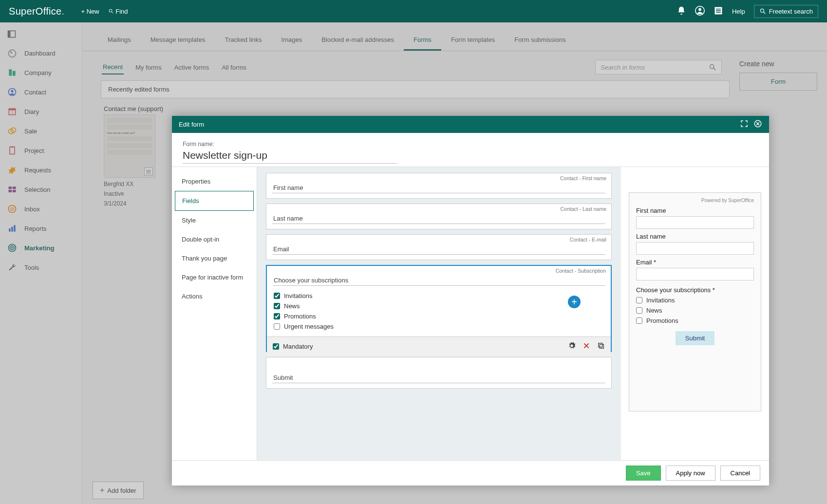 The width and height of the screenshot is (827, 504). What do you see at coordinates (473, 41) in the screenshot?
I see `tab-formtpl: Form templates` at bounding box center [473, 41].